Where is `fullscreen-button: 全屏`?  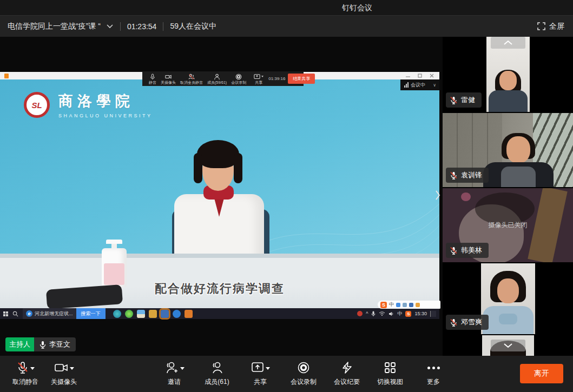
fullscreen-button: 全屏 is located at coordinates (551, 26).